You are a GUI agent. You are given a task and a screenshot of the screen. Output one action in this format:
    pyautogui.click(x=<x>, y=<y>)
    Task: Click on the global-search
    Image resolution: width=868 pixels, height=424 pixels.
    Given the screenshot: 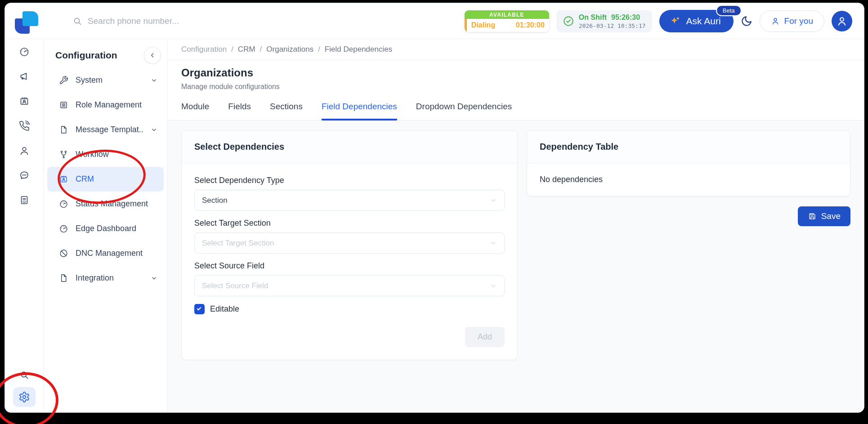 What is the action you would take?
    pyautogui.click(x=152, y=21)
    